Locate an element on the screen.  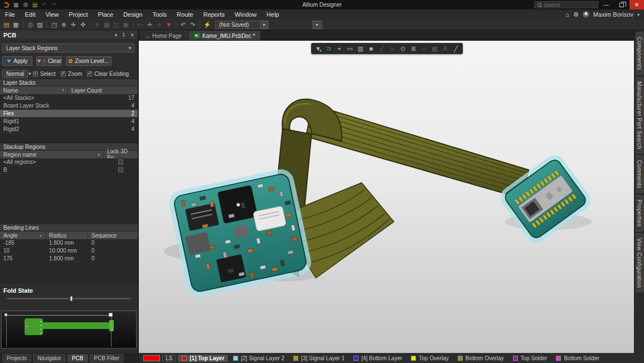
fold-state-slider is located at coordinates (69, 299).